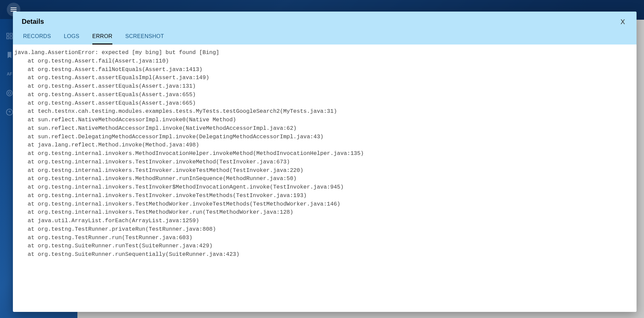 The image size is (644, 318). What do you see at coordinates (325, 70) in the screenshot?
I see `stack-frame: at org.testng.Assert.failNotEquals(Asser…` at bounding box center [325, 70].